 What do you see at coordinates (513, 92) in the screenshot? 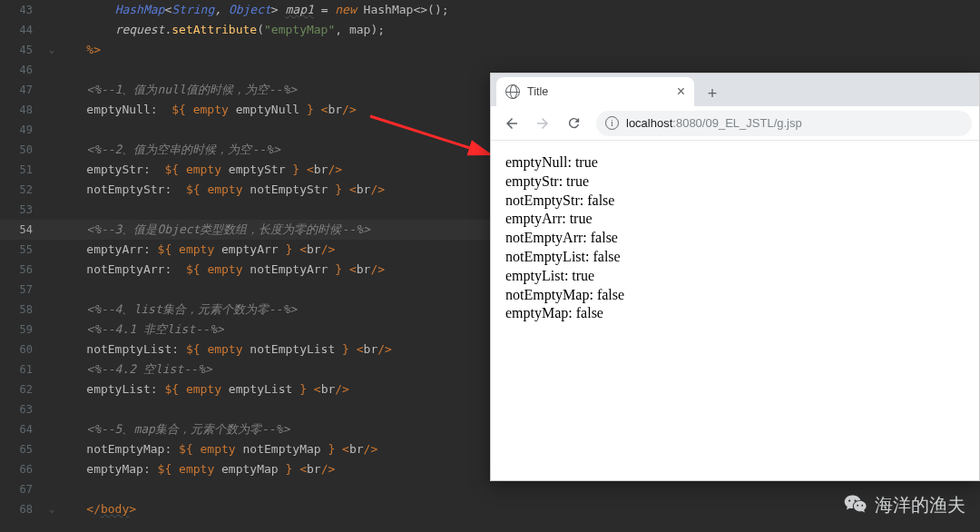
I see `globe-icon` at bounding box center [513, 92].